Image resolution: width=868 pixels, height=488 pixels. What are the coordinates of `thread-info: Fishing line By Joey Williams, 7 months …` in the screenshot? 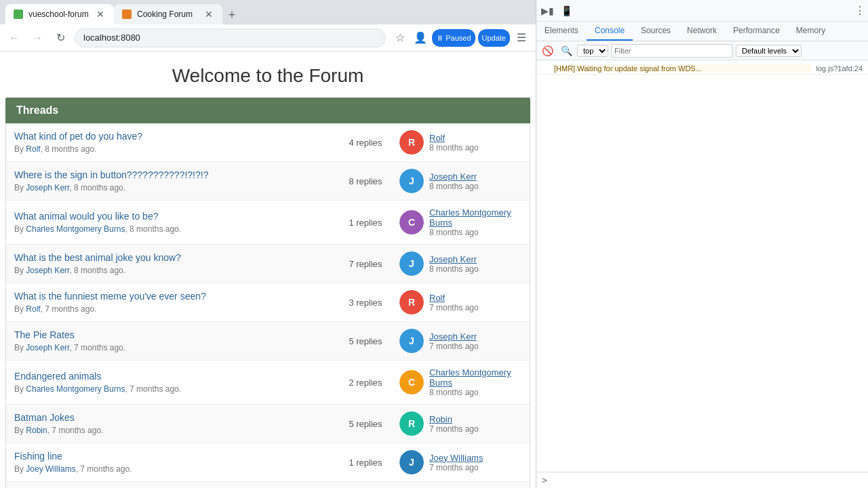 It's located at (173, 462).